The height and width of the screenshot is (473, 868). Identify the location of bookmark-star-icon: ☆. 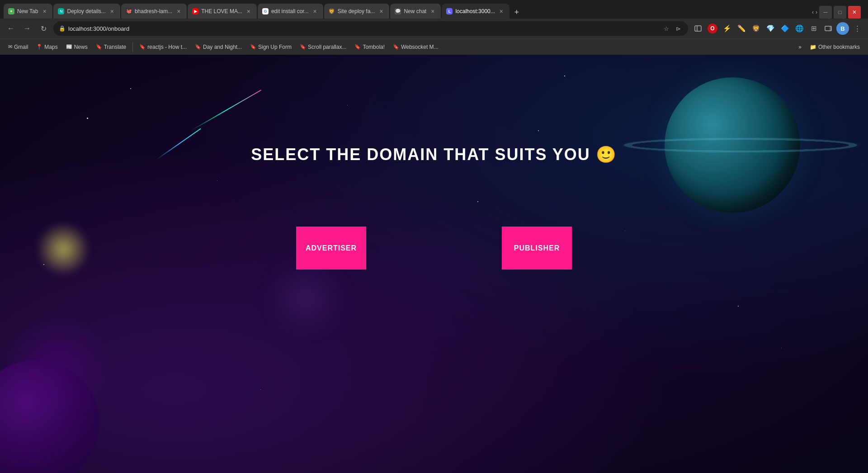
(666, 28).